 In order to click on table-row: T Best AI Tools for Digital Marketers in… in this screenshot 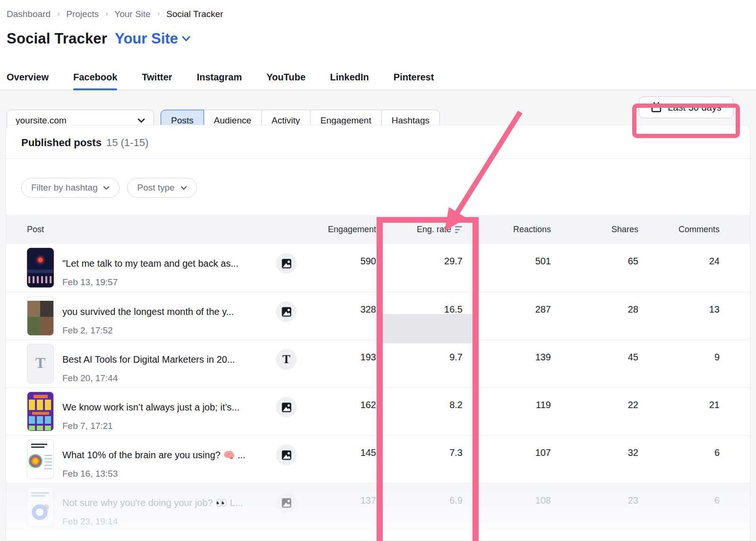, I will do `click(378, 363)`.